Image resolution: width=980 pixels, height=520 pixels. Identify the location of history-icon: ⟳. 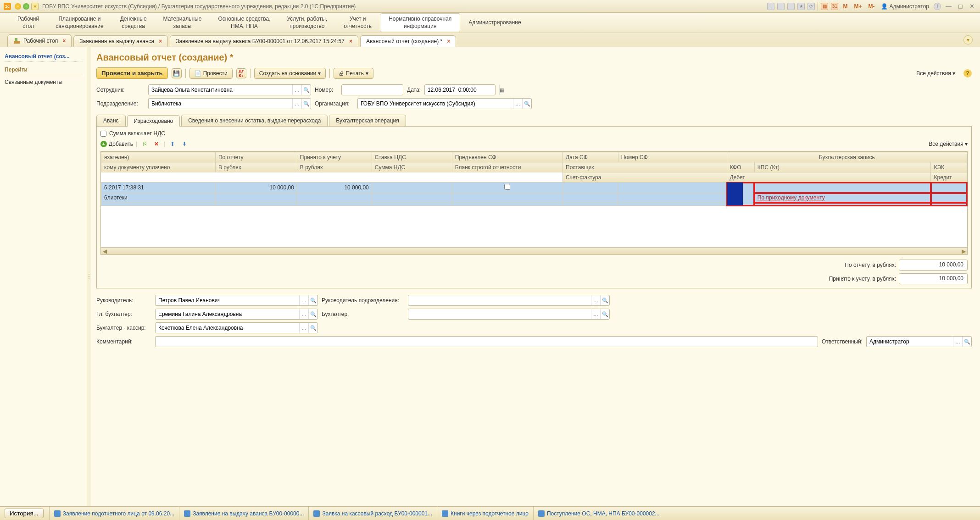
(811, 6).